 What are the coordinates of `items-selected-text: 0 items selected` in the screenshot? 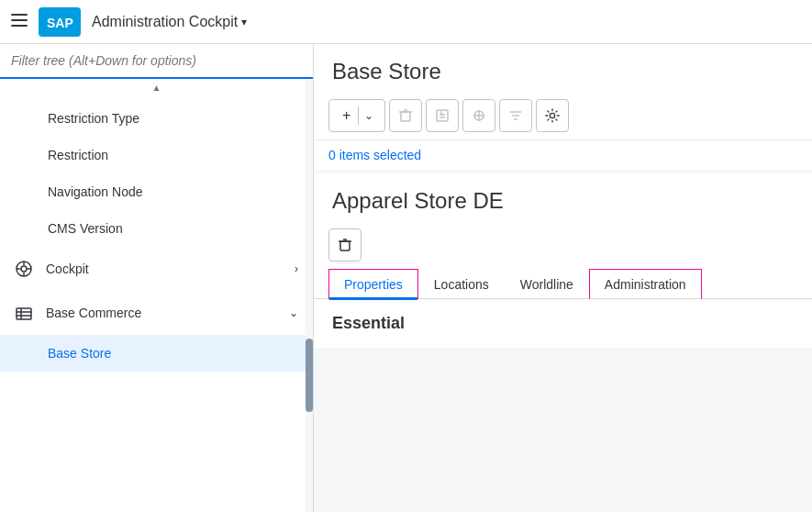 It's located at (563, 155).